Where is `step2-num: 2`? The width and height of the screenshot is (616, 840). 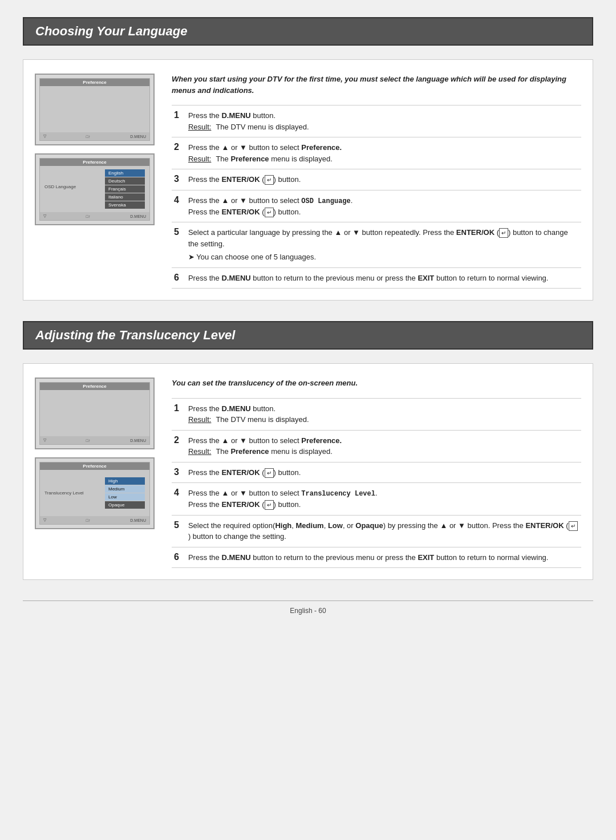
step2-num: 2 is located at coordinates (179, 153).